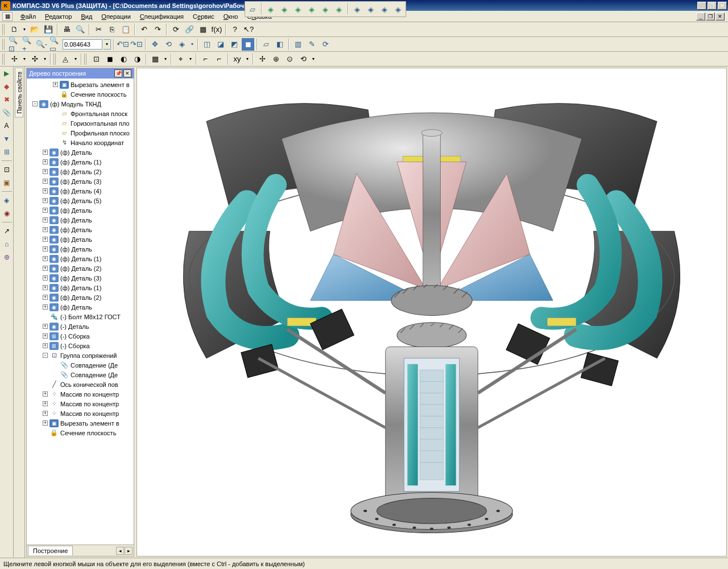 The image size is (728, 569). I want to click on tree-row: +⊞(-) Сборка, so click(80, 346).